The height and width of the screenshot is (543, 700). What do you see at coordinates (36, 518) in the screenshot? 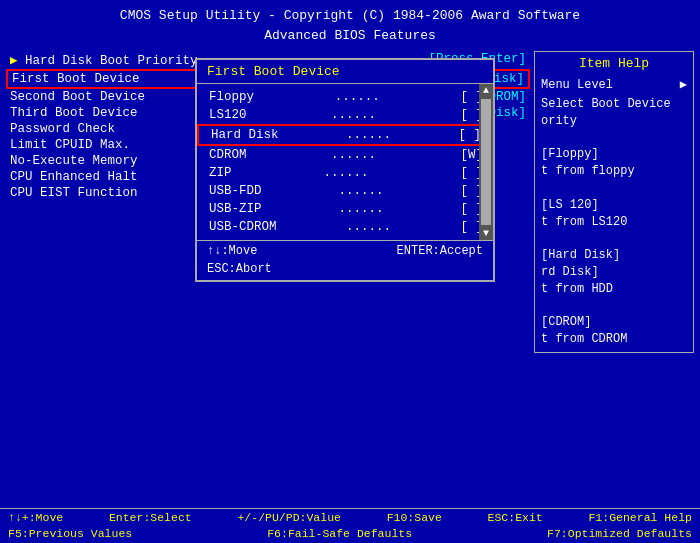
I see `status-move: ↑↓+:Move` at bounding box center [36, 518].